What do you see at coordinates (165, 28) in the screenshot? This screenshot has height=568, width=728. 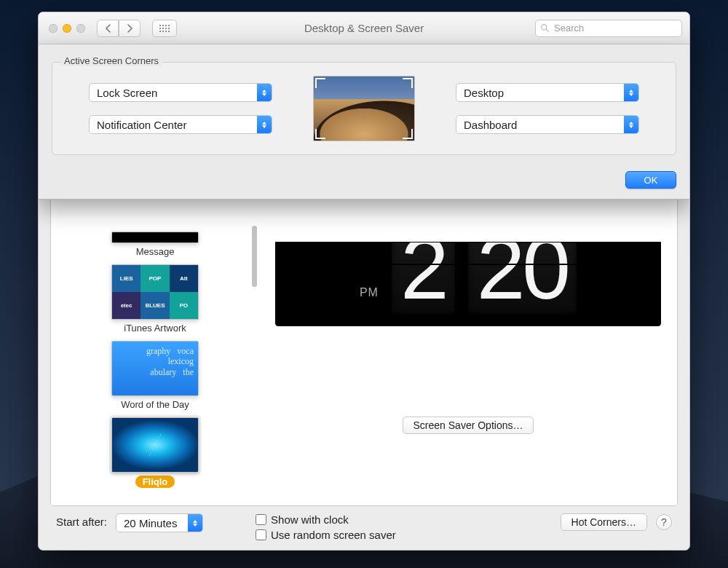 I see `show-all-button` at bounding box center [165, 28].